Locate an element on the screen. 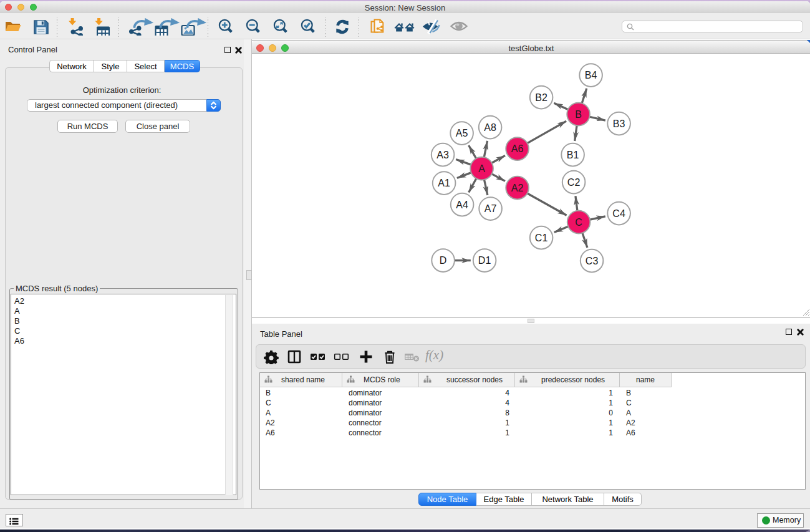  svg-text: A6 is located at coordinates (518, 148).